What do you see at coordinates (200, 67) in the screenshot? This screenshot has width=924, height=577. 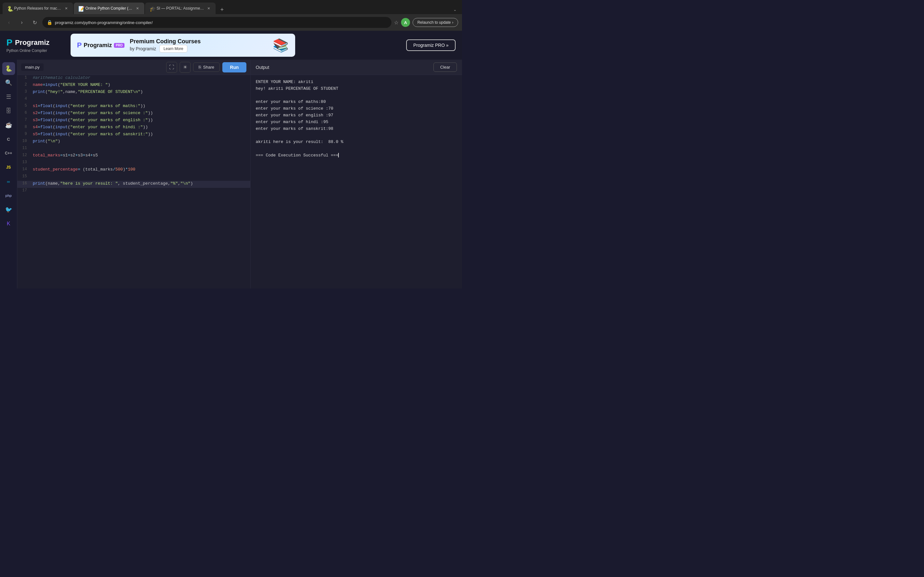 I see `share-icon: ⎘` at bounding box center [200, 67].